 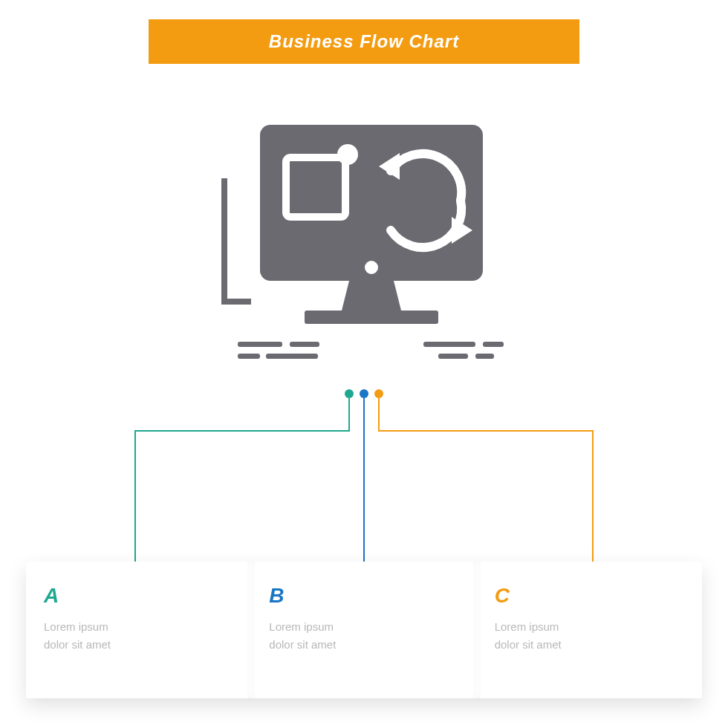 I want to click on card-b: B Lorem ipsumdolor sit amet, so click(x=364, y=630).